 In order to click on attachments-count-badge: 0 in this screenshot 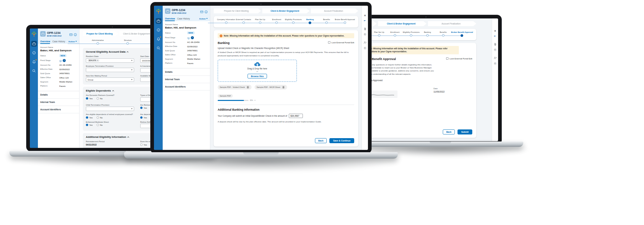, I will do `click(495, 50)`.